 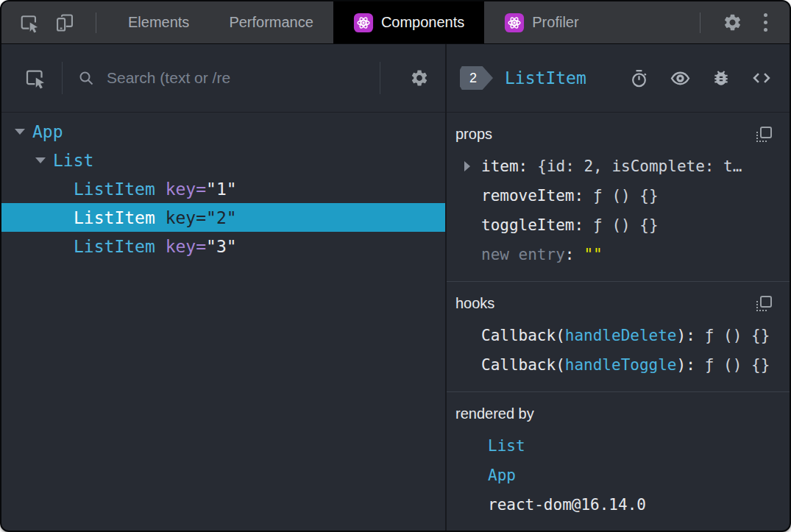 I want to click on hook-name: handleDelete, so click(x=621, y=336).